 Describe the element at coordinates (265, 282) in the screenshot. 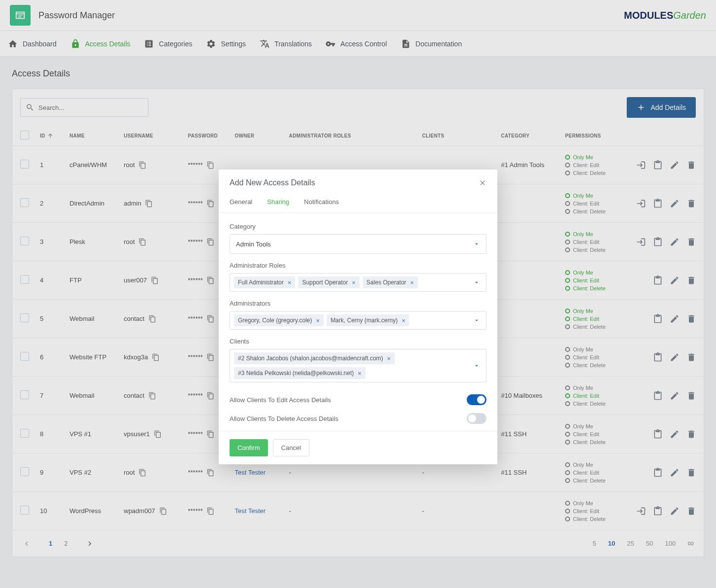

I see `chip: Full Administrator×` at that location.